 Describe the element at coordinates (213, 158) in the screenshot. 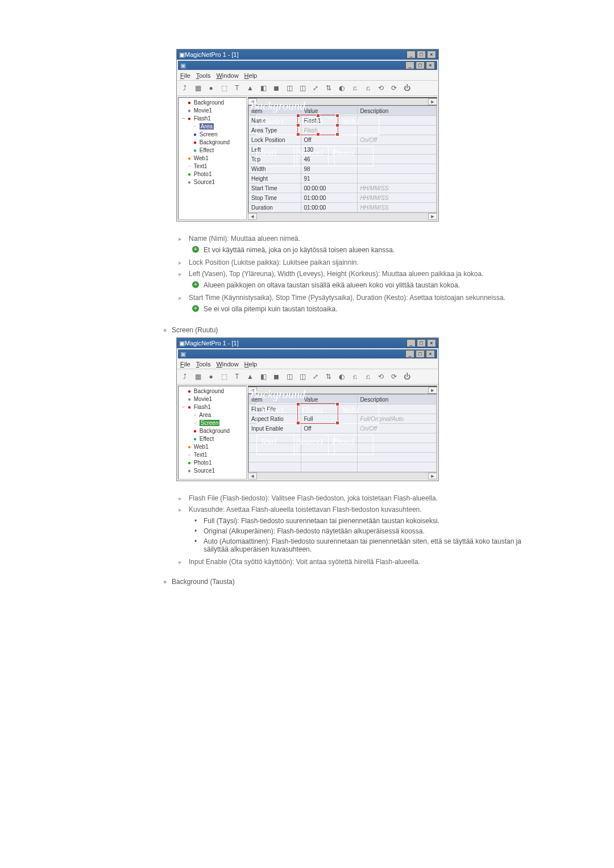

I see `tree-panel: ● Background● Movie1−● Flash1▫ Area● Scr…` at that location.